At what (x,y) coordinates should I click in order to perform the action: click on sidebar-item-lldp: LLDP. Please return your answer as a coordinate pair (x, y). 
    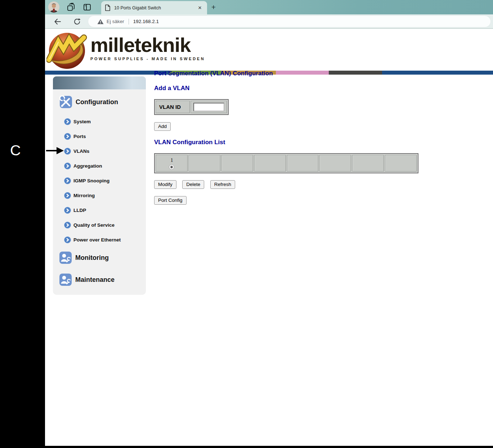
    Looking at the image, I should click on (75, 210).